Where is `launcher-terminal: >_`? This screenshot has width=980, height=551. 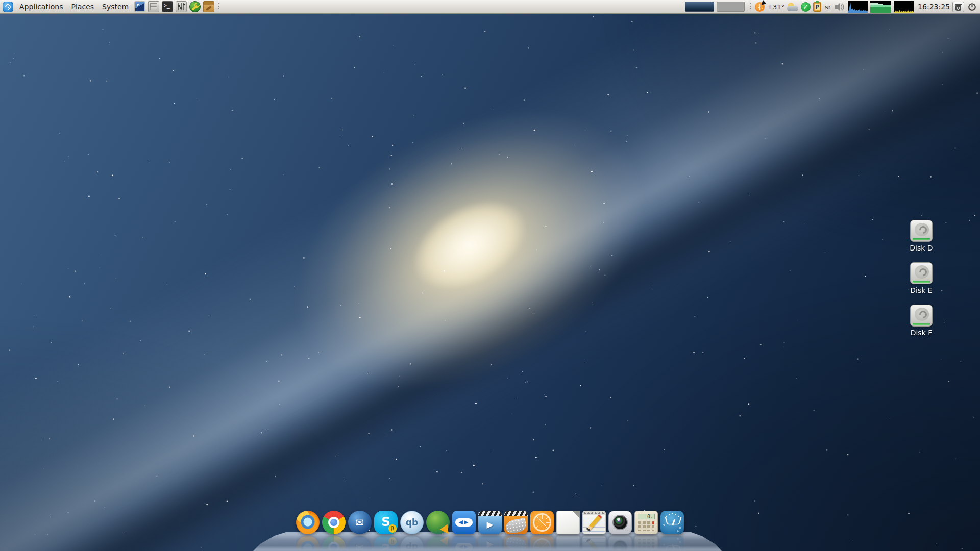 launcher-terminal: >_ is located at coordinates (167, 7).